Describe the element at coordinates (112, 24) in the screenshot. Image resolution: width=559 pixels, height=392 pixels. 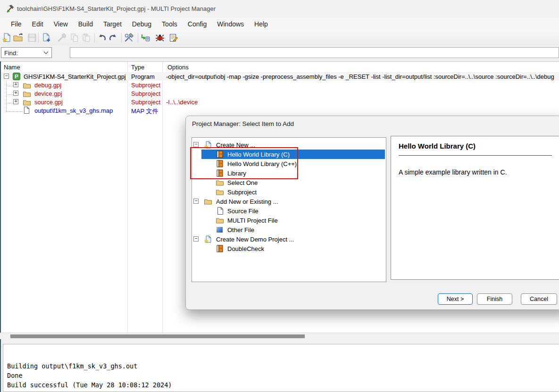
I see `menu-target: Target` at that location.